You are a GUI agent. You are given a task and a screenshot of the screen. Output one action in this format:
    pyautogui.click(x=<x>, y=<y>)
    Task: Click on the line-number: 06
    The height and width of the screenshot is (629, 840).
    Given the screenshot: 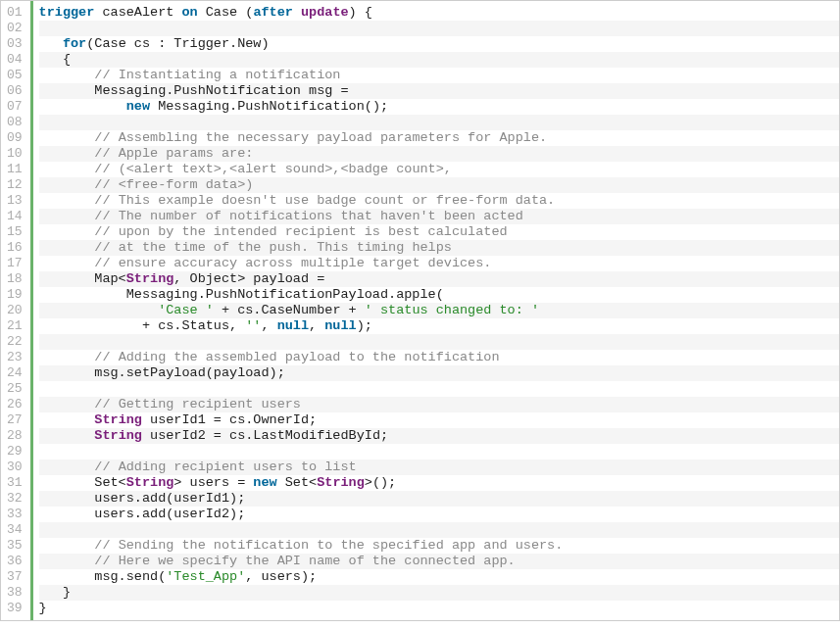 What is the action you would take?
    pyautogui.click(x=15, y=91)
    